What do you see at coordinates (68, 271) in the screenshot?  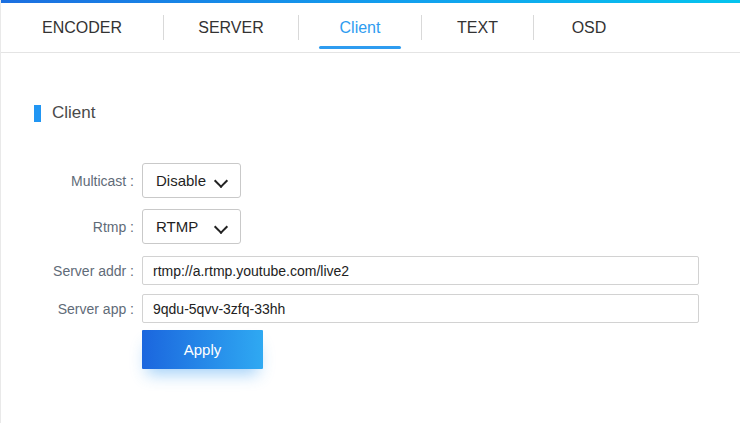 I see `server-addr-label: Server addr :` at bounding box center [68, 271].